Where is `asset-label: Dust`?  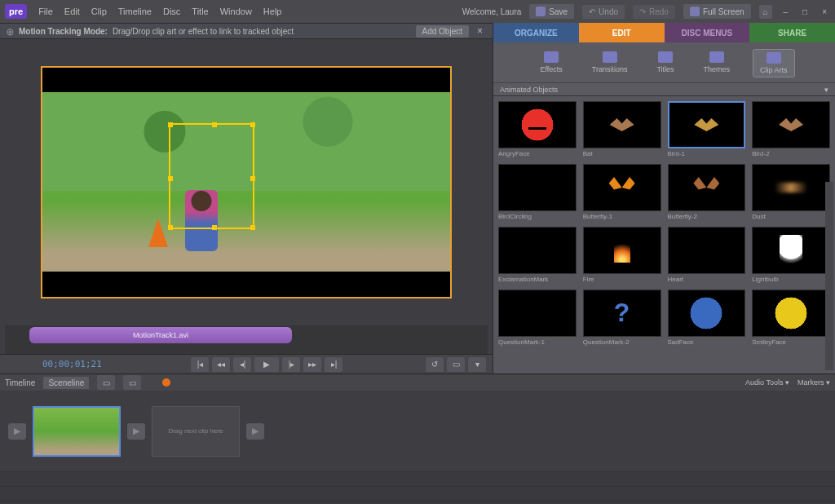
asset-label: Dust is located at coordinates (791, 217).